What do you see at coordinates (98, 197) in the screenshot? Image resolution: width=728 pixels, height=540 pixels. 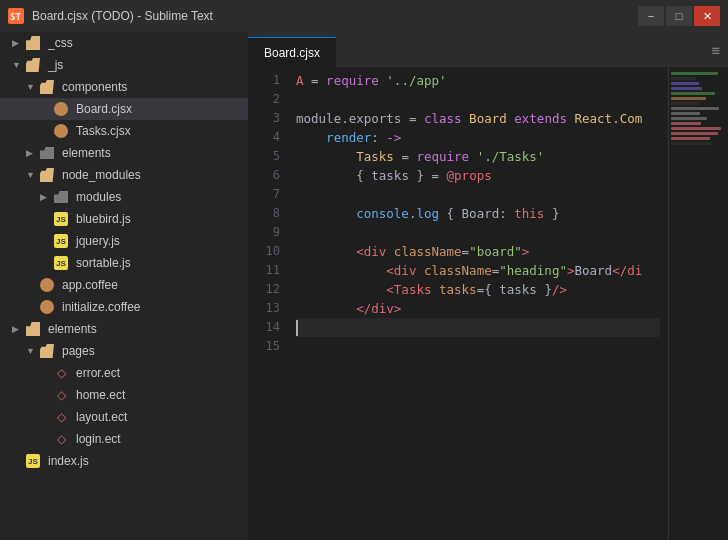 I see `sidebar-item-label: modules` at bounding box center [98, 197].